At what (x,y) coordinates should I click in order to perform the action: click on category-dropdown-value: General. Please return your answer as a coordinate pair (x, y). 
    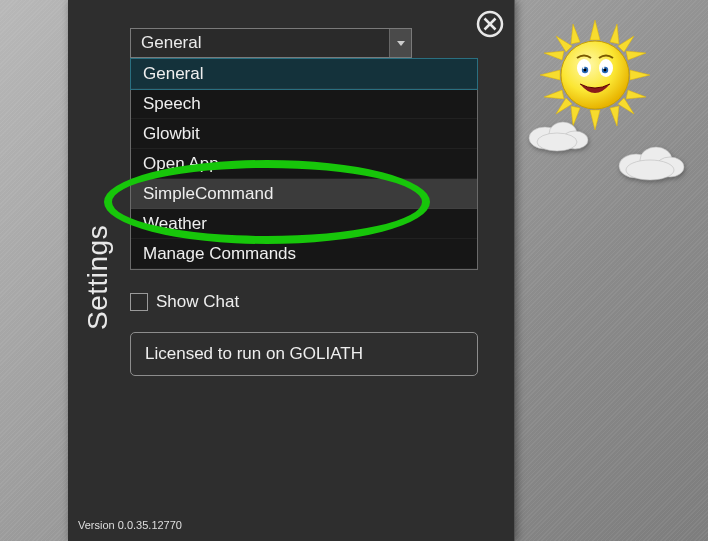
    Looking at the image, I should click on (171, 43).